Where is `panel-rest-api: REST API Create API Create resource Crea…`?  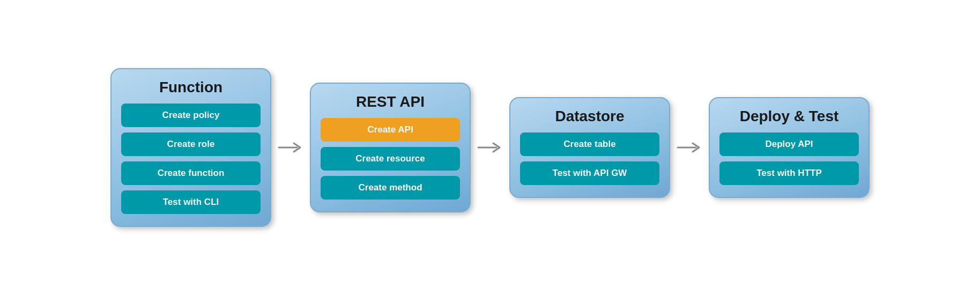 panel-rest-api: REST API Create API Create resource Crea… is located at coordinates (390, 148).